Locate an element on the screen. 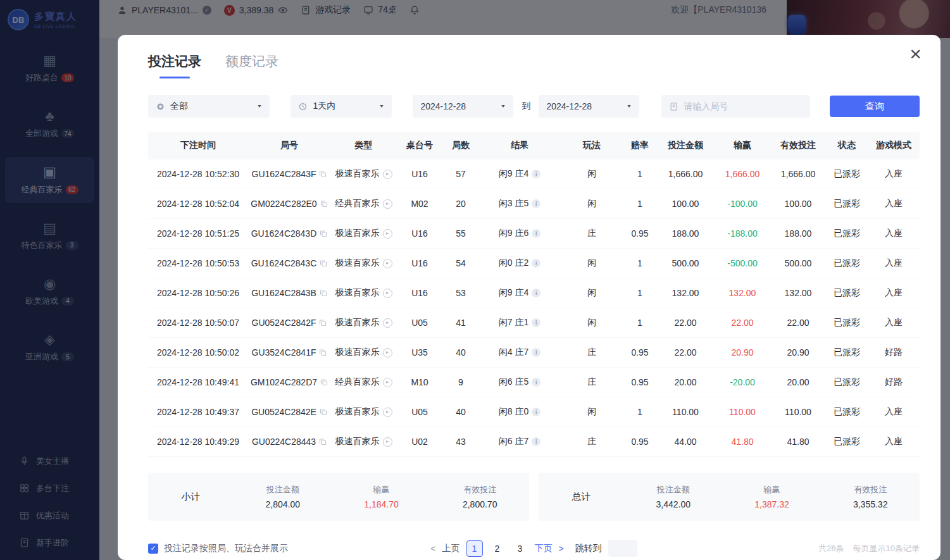 The image size is (950, 560). table-row: 2024-12-28 10:50:26 GU1624C2843B 极速百家乐▸ … is located at coordinates (534, 294).